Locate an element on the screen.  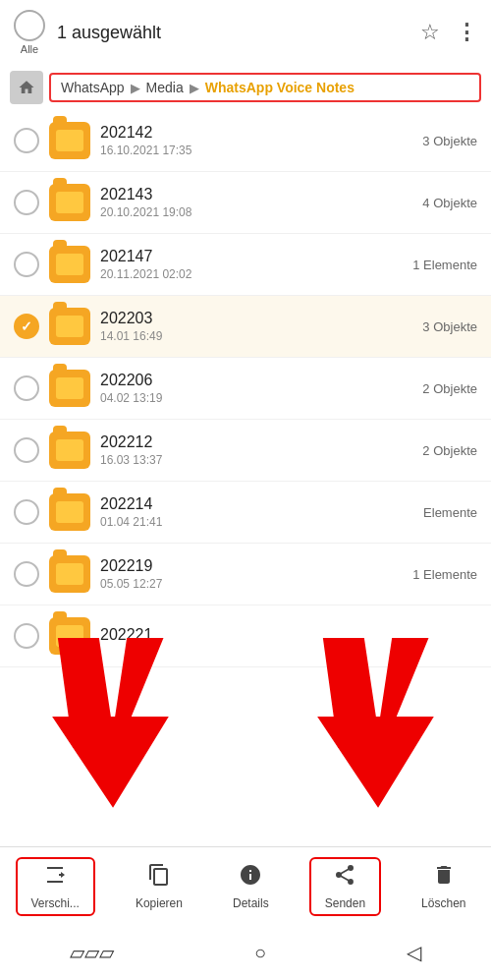
folder-info: 202221 is located at coordinates (284, 636).